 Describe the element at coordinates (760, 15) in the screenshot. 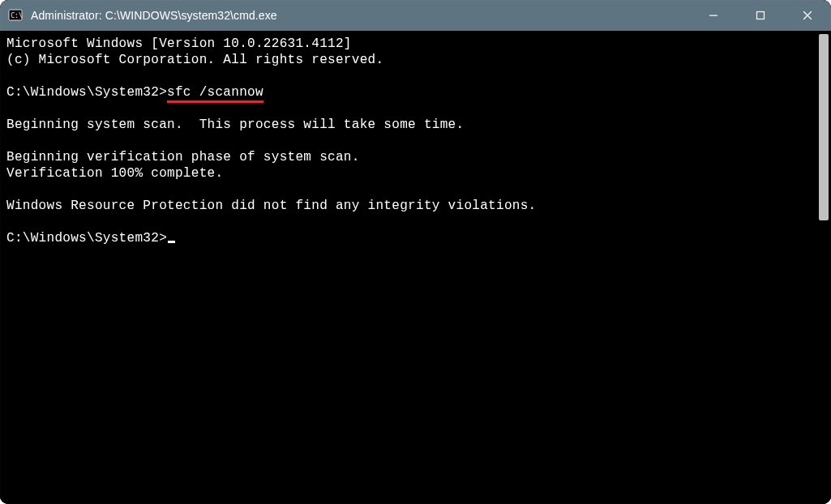

I see `window-controls` at that location.